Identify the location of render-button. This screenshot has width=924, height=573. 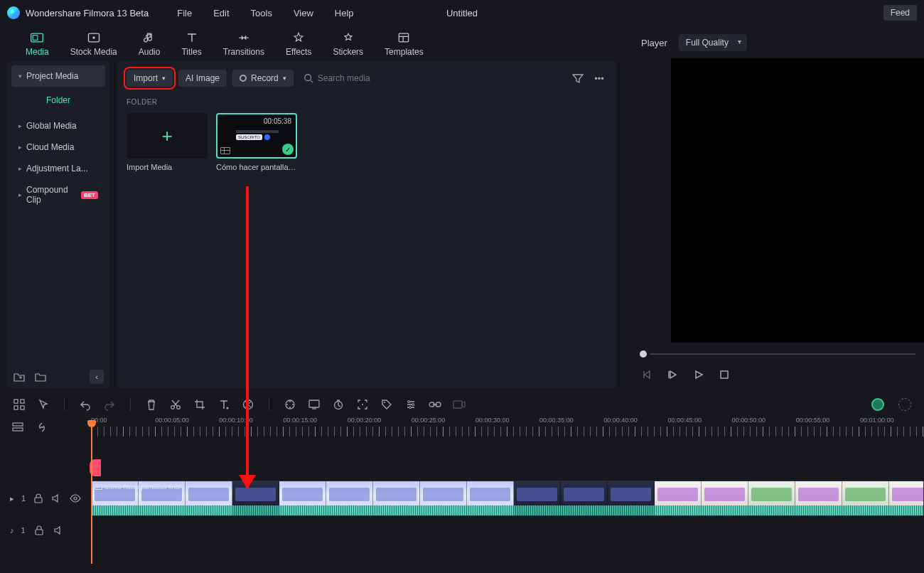
(878, 405).